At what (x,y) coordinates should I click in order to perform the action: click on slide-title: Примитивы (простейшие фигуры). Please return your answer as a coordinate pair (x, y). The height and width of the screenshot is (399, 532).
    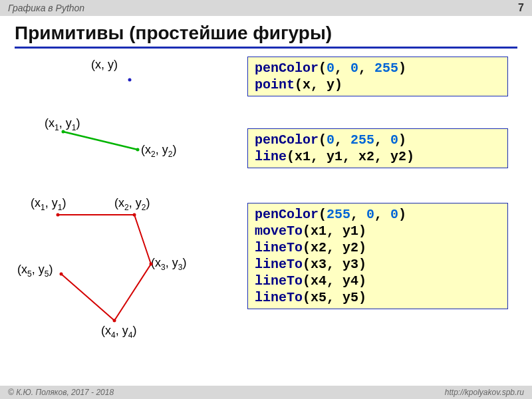
    Looking at the image, I should click on (266, 36).